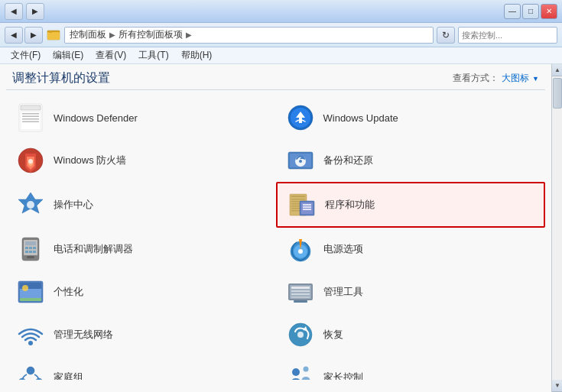 The image size is (562, 392). Describe the element at coordinates (141, 118) in the screenshot. I see `item-windows-defender: Windows Defender` at that location.